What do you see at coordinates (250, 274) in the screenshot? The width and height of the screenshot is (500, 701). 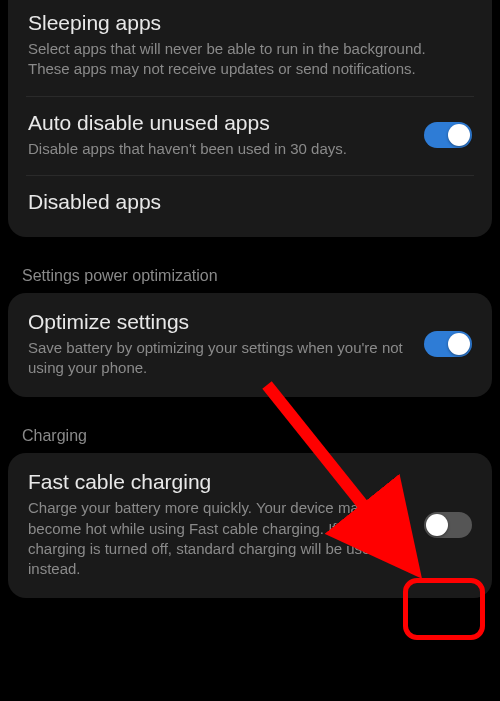 I see `section-header-optimization: Settings power optimization` at bounding box center [250, 274].